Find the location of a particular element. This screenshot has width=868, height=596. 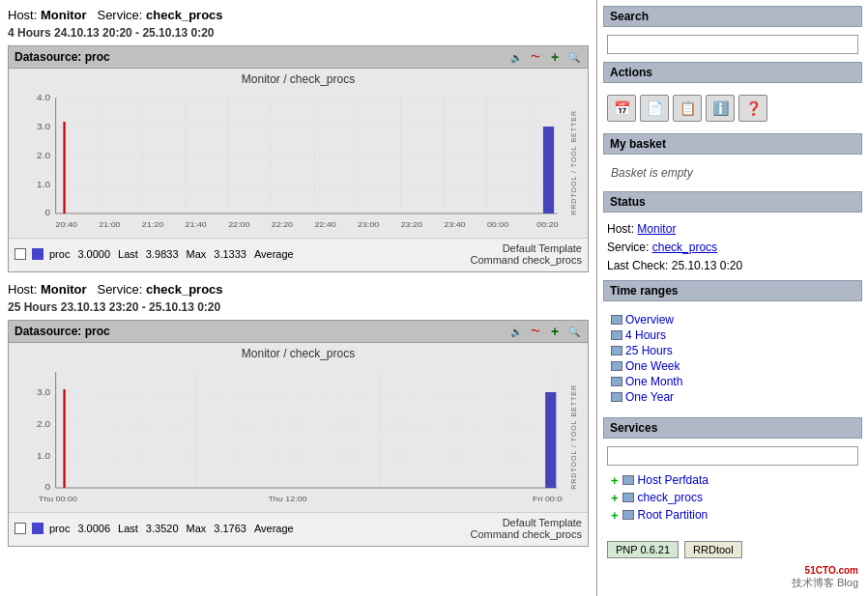

svg-text: 20:40 is located at coordinates (68, 224).